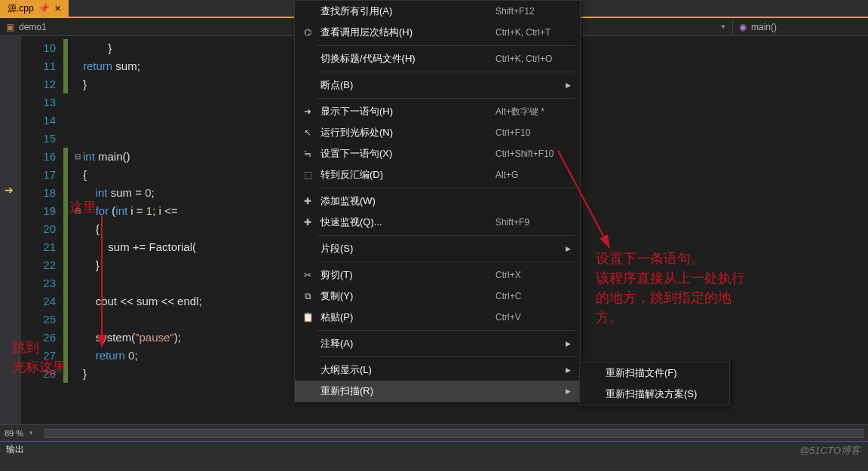 This screenshot has height=471, width=868. Describe the element at coordinates (437, 201) in the screenshot. I see `menu-item: ✚添加监视(W)` at that location.